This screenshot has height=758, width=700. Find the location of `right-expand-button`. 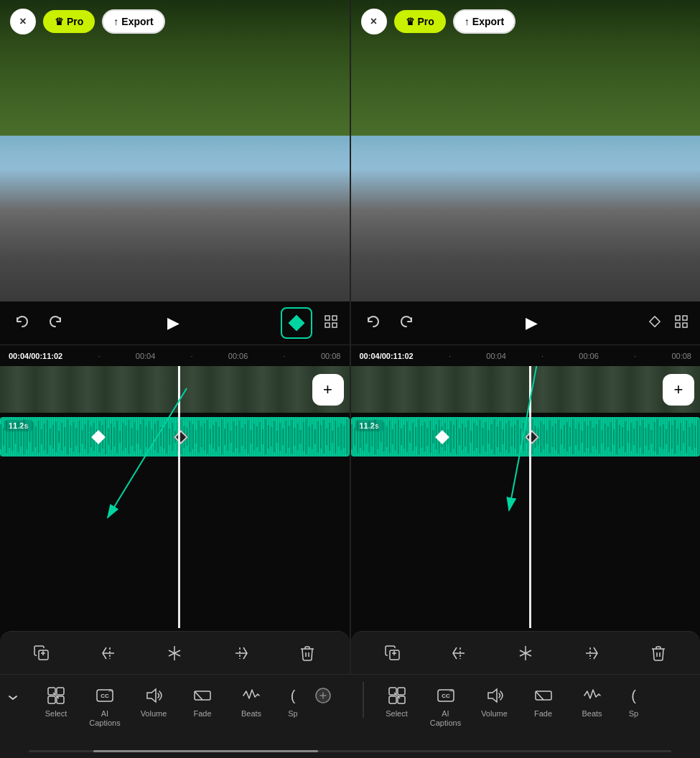

right-expand-button is located at coordinates (681, 323).